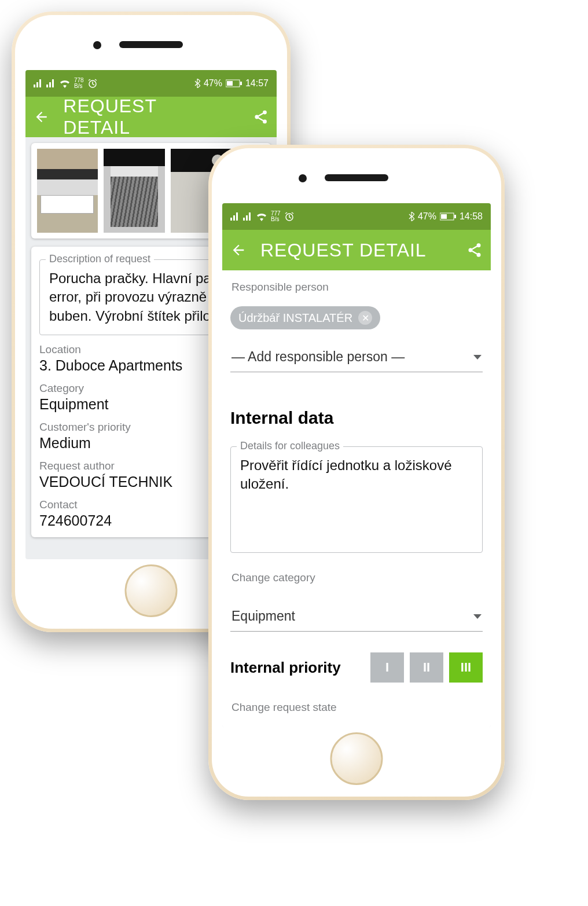 This screenshot has height=906, width=588. Describe the element at coordinates (357, 217) in the screenshot. I see `status-bar: 777B/s 47% 14:58` at that location.